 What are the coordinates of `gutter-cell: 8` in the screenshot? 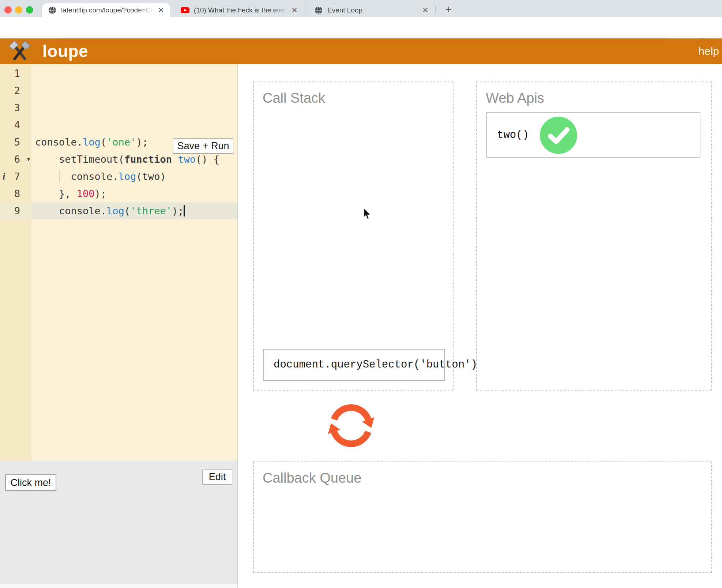 It's located at (16, 194).